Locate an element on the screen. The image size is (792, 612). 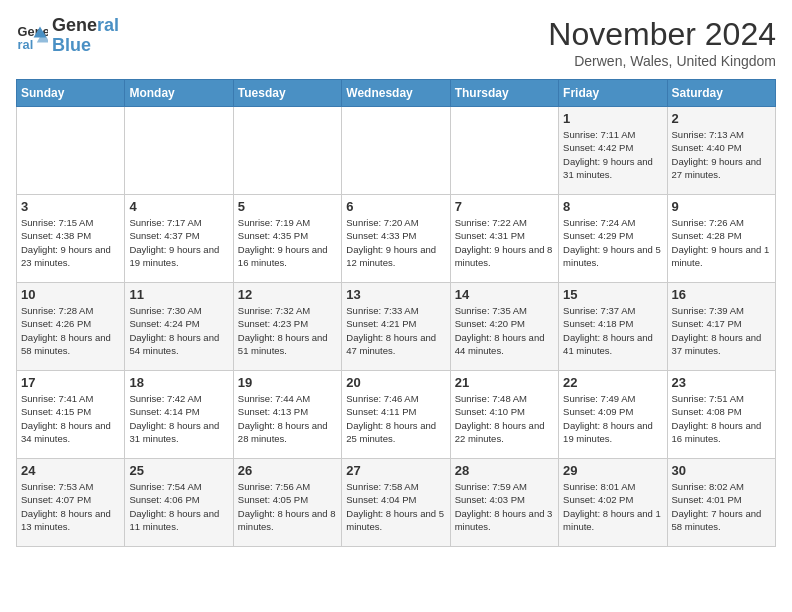
day-number: 21 is located at coordinates (504, 382).